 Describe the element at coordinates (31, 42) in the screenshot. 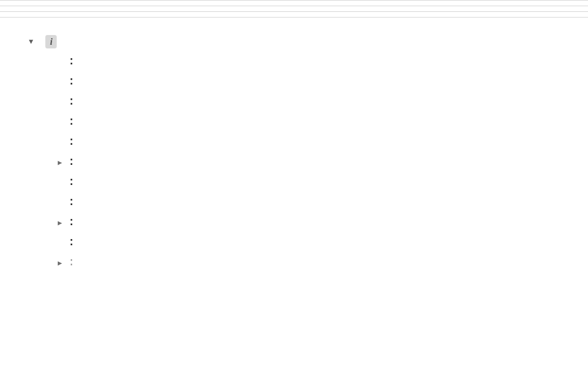

I see `disclosure-triangle-icon: ▼` at that location.